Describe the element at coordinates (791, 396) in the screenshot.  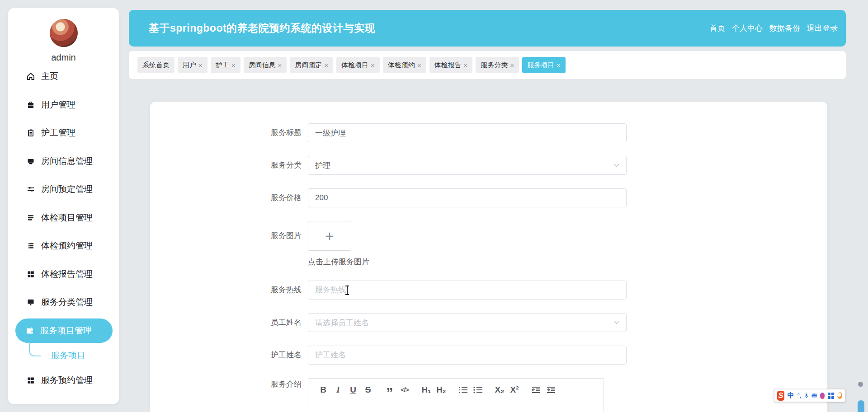
I see `ime-language-mode: 中` at that location.